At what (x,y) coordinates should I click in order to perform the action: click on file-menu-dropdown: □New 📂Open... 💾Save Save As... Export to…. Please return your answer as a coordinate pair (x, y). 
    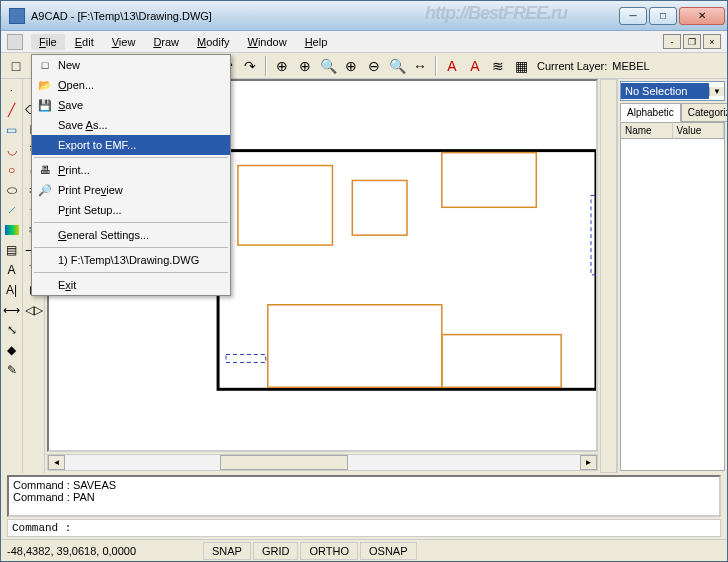
    Looking at the image, I should click on (131, 175).